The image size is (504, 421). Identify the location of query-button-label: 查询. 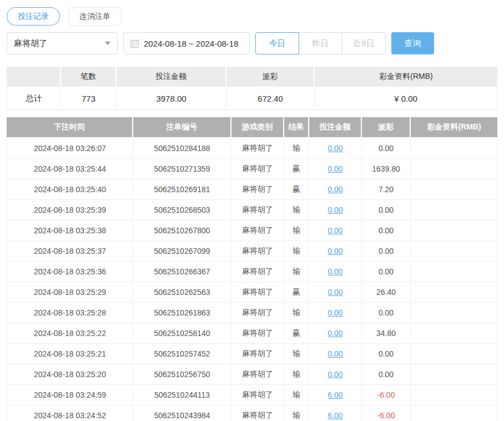
(413, 43).